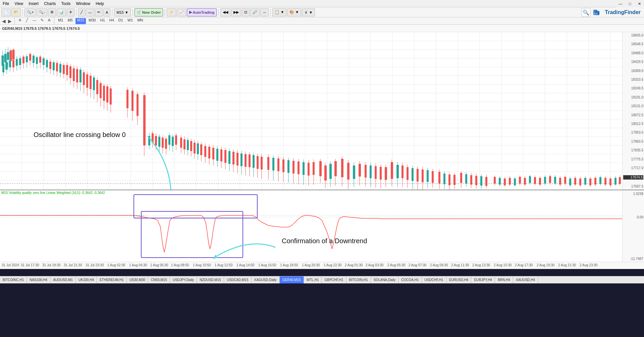  I want to click on window-controls: — □ ✕, so click(630, 4).